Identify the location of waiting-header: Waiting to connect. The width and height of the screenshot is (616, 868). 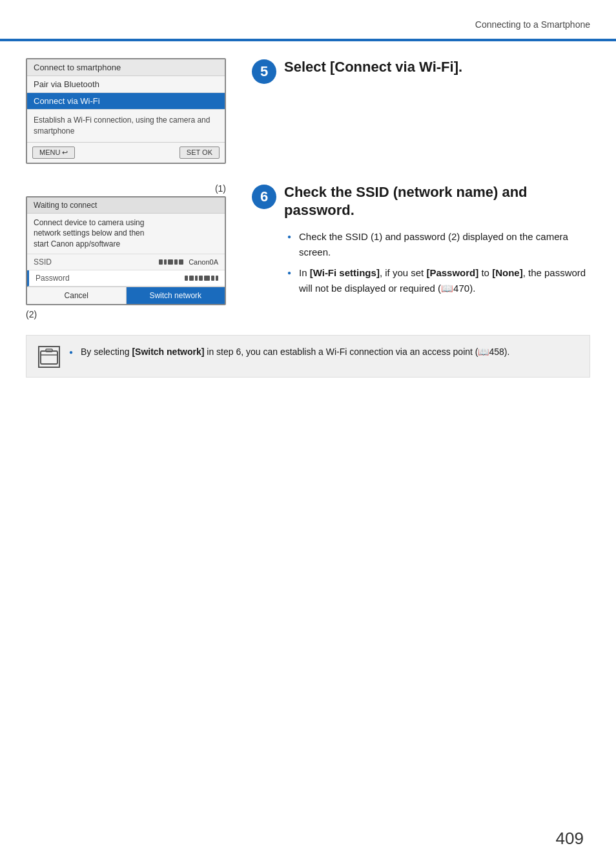
(126, 205).